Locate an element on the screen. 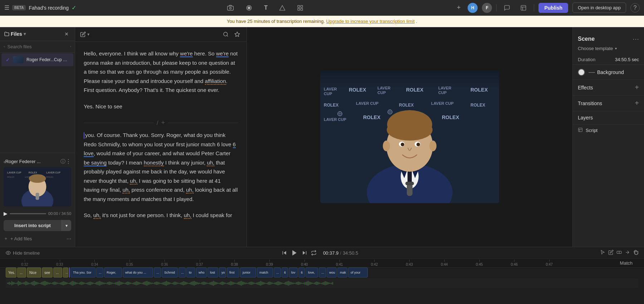  edit-mode-btn: ▾ is located at coordinates (85, 34).